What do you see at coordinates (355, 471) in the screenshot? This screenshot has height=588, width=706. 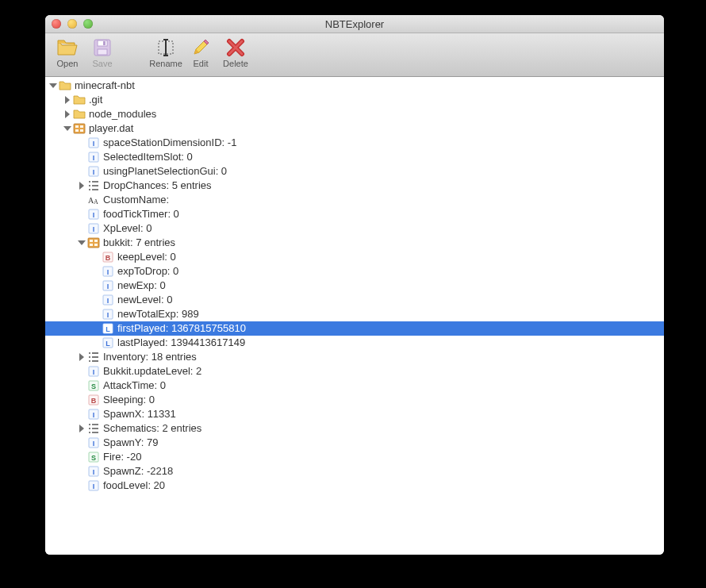 I see `tree-row: I SpawnZ: -2218` at bounding box center [355, 471].